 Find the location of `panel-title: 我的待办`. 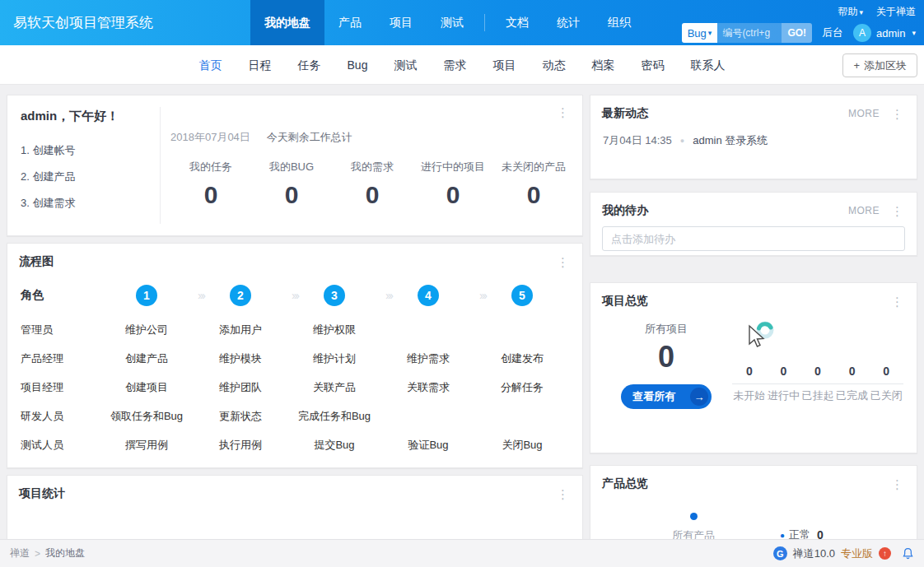

panel-title: 我的待办 is located at coordinates (625, 211).